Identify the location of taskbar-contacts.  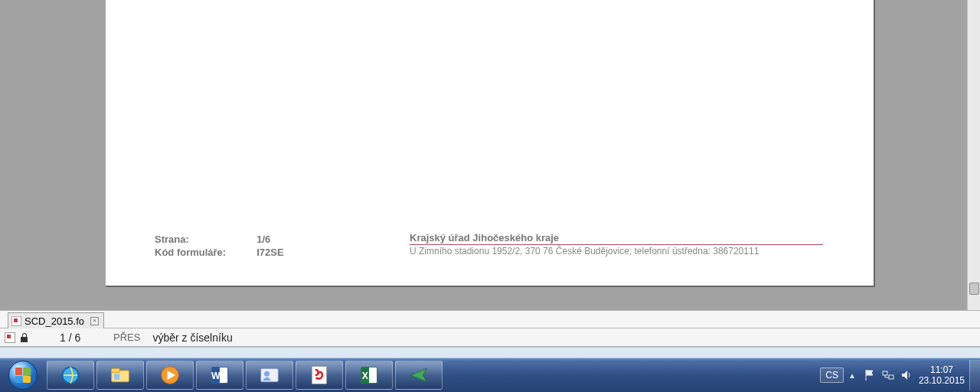
(270, 375).